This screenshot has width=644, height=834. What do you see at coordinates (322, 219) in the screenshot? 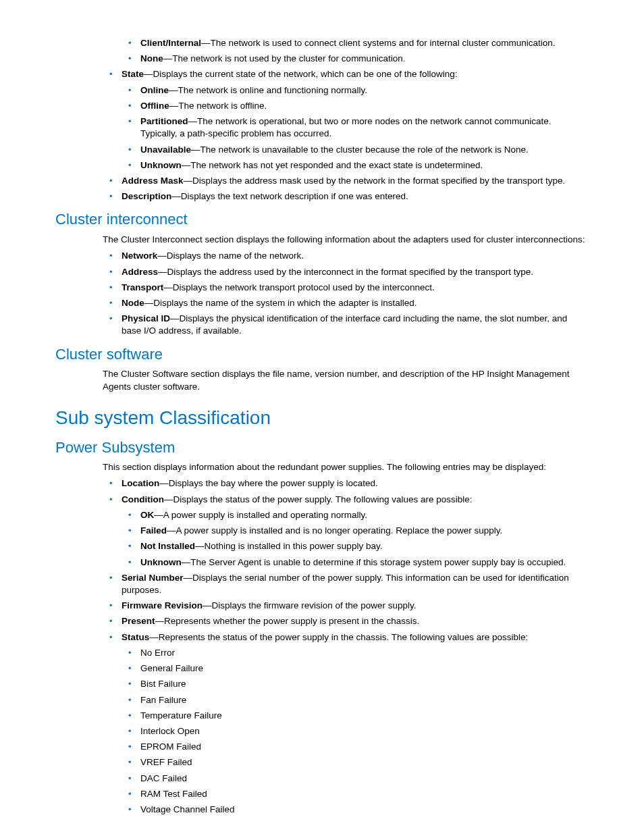
I see `heading-cluster-interconnect: Cluster interconnect` at bounding box center [322, 219].